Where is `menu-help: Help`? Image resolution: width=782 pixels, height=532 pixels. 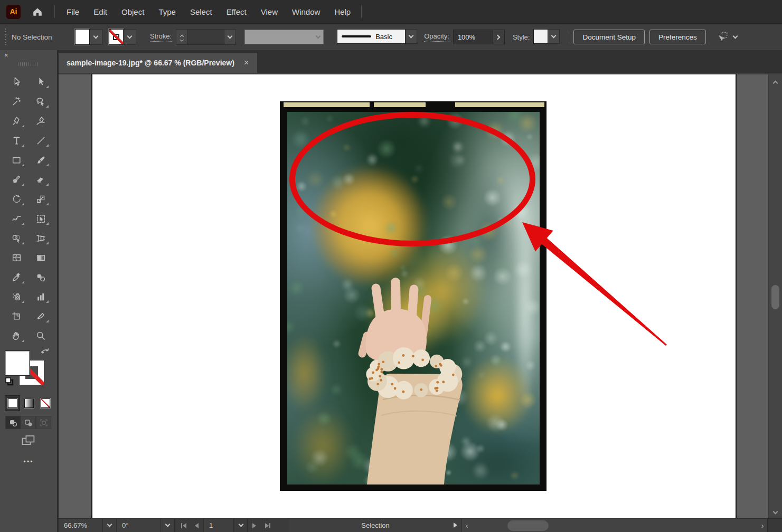
menu-help: Help is located at coordinates (342, 12).